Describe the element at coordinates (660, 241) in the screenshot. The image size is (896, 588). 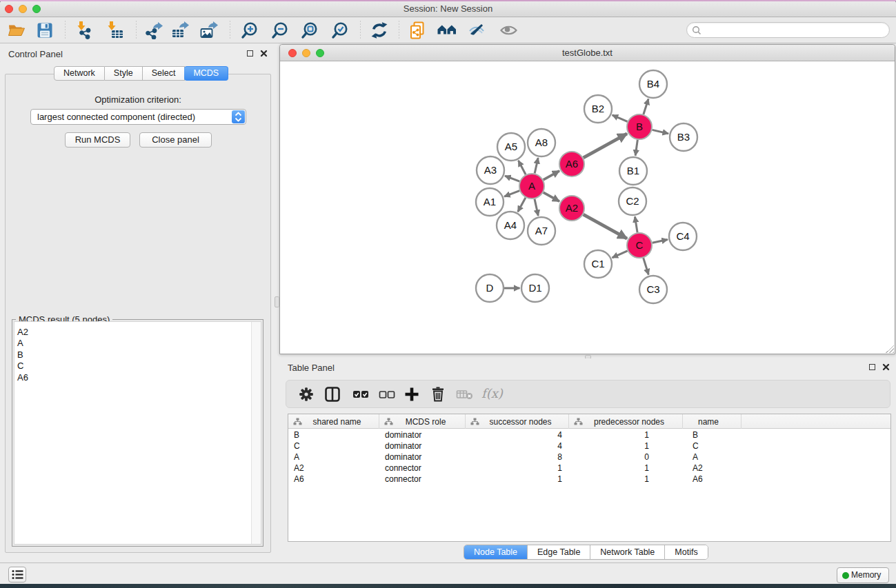
I see `edge-C-C4` at that location.